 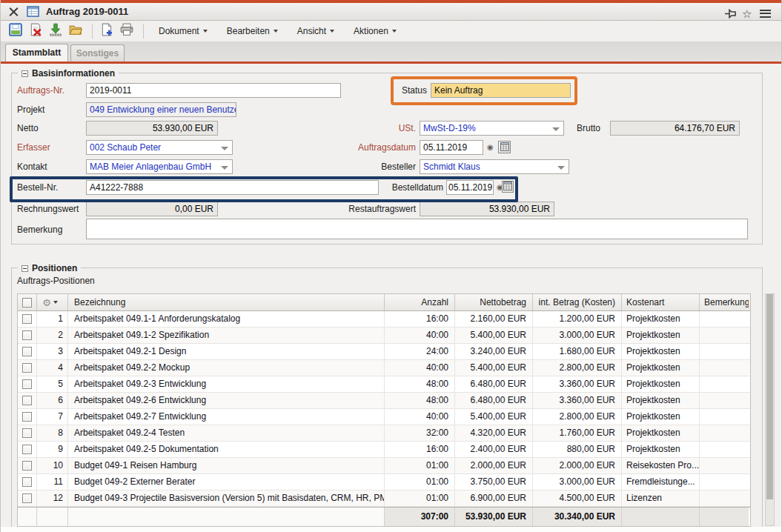 What do you see at coordinates (53, 351) in the screenshot?
I see `row-number: 3` at bounding box center [53, 351].